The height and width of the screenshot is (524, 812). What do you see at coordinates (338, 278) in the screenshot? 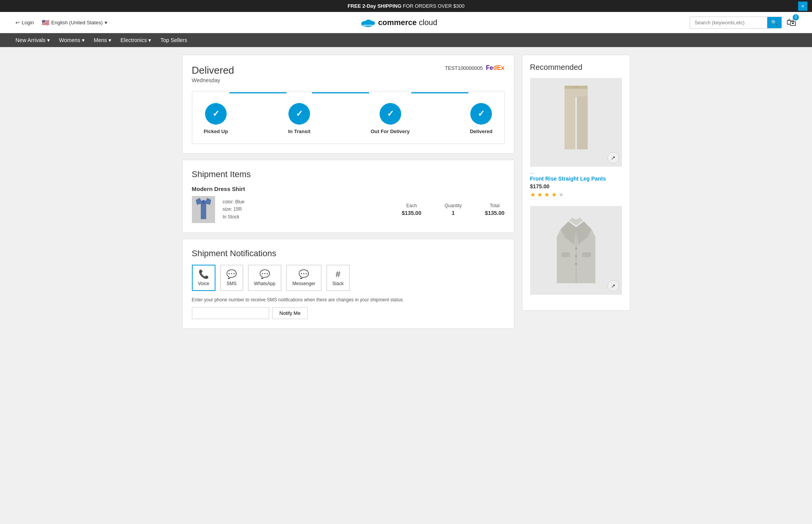
I see `slack-button: # Slack` at bounding box center [338, 278].